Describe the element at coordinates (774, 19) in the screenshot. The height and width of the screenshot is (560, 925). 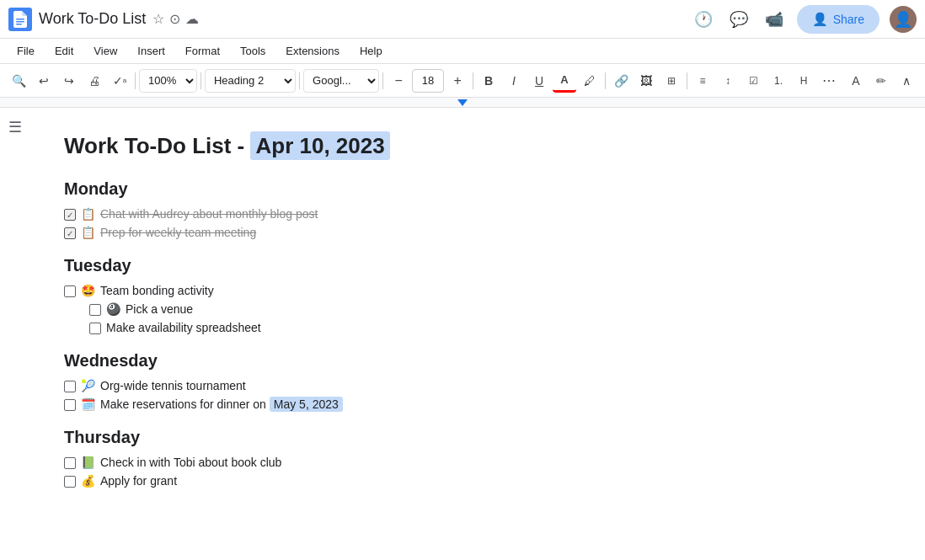
I see `video-icon: 📹` at that location.